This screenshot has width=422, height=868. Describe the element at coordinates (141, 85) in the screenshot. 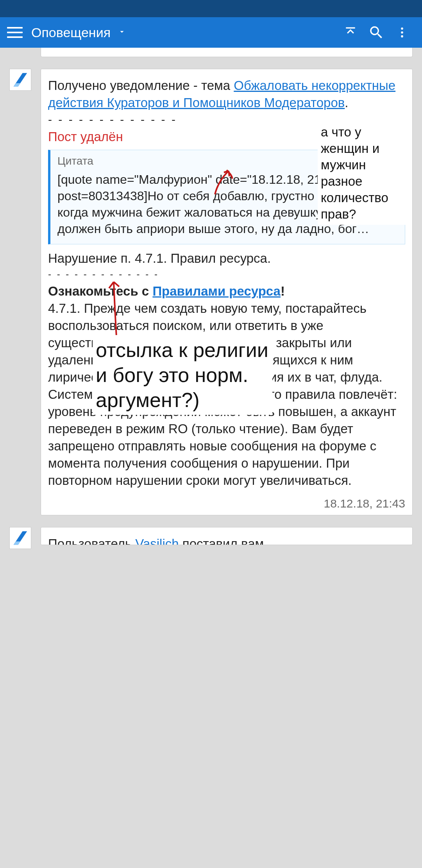

I see `notification-prefix: Получено уведомление - тема` at that location.